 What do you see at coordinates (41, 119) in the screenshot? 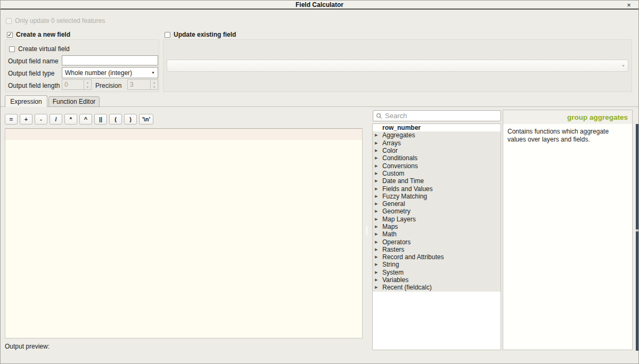
I see `operator-button: -` at bounding box center [41, 119].